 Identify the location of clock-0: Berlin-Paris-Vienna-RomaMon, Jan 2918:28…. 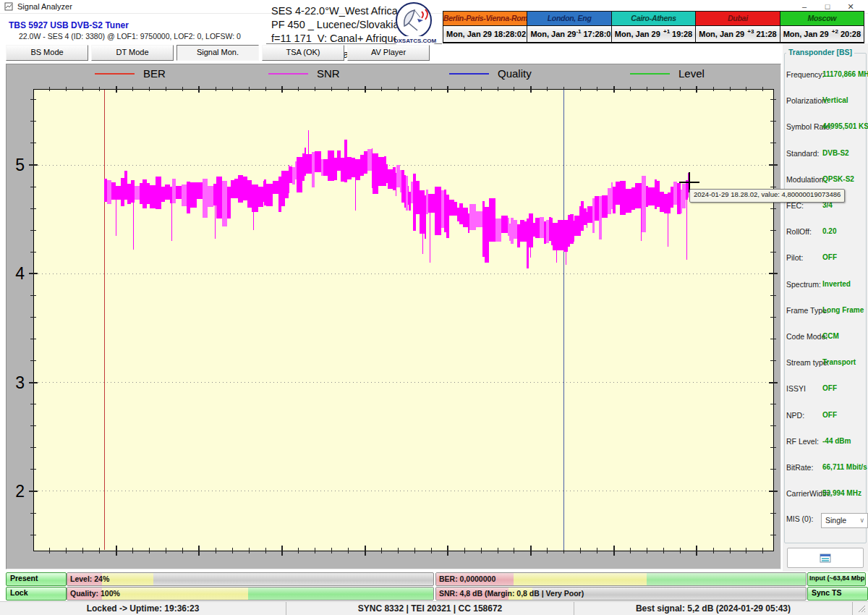
(485, 27).